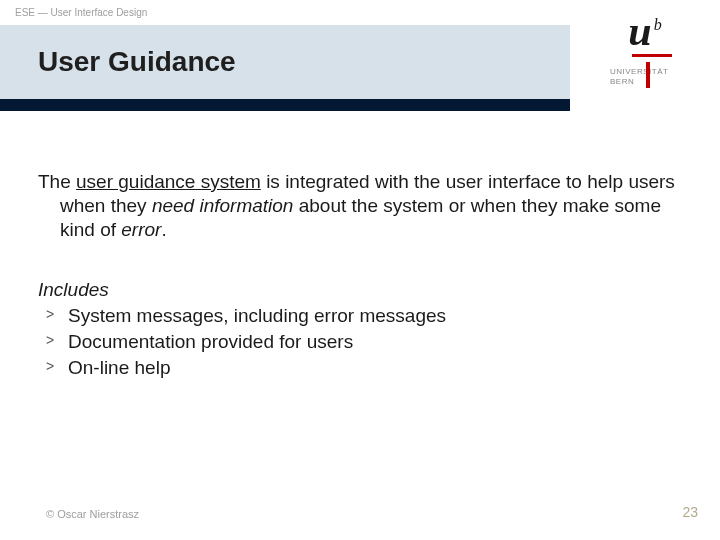 The width and height of the screenshot is (720, 540). I want to click on header-strip: ESE — User Interface Design, so click(285, 12).